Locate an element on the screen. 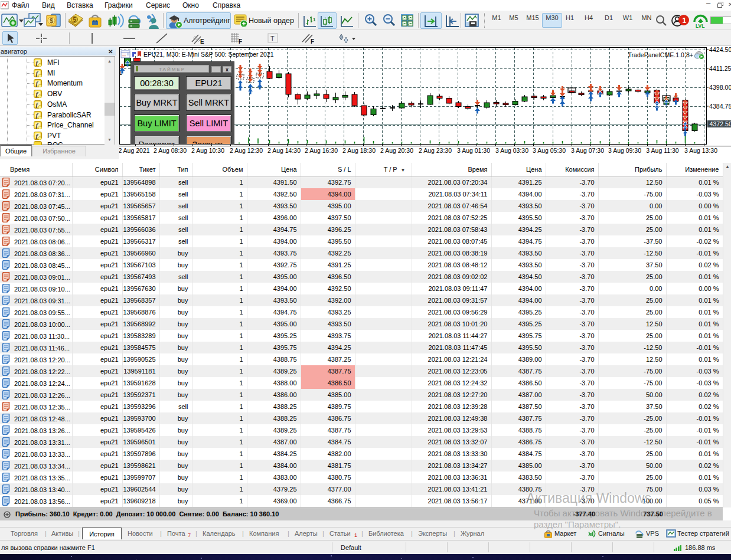 This screenshot has width=731, height=560. svg-text: 2 Aug 2021 is located at coordinates (135, 150).